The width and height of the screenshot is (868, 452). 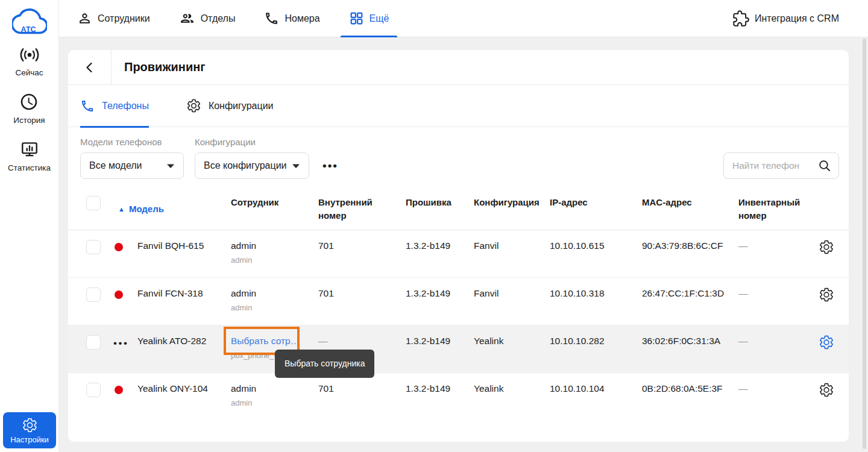 I want to click on nav-item-numbers: Номера, so click(x=292, y=19).